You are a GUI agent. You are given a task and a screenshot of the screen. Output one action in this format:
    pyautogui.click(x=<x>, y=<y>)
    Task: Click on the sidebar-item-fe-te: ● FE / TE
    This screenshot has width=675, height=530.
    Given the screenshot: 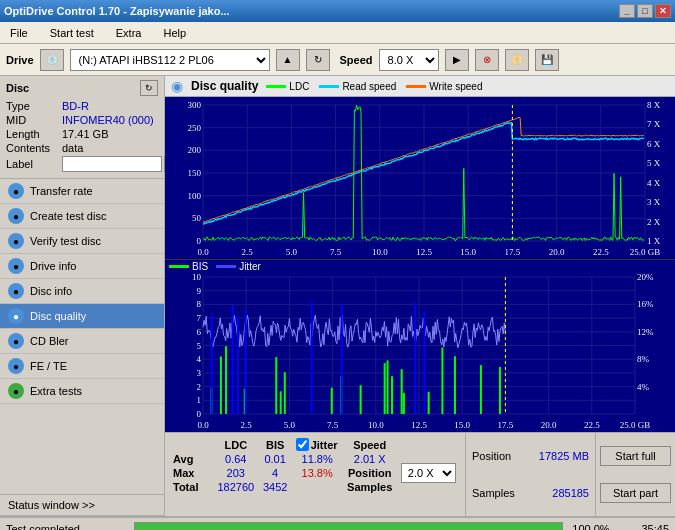 What is the action you would take?
    pyautogui.click(x=82, y=366)
    